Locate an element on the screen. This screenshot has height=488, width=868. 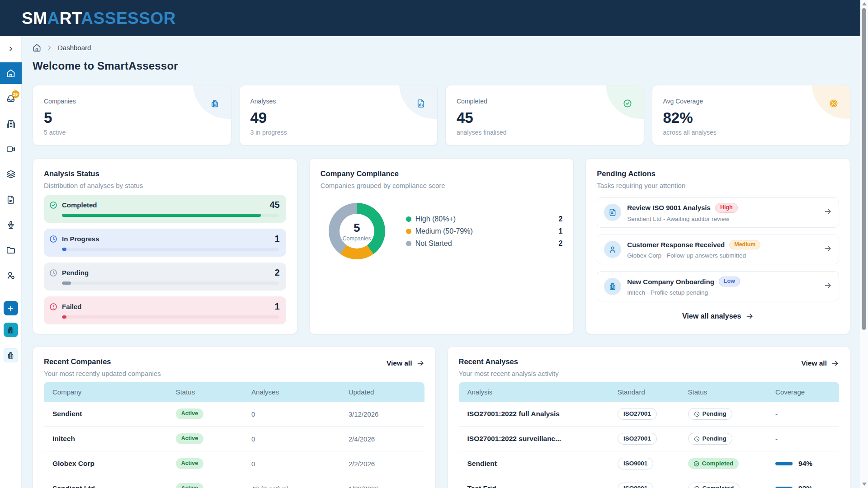
coverage-value: 94% is located at coordinates (806, 464).